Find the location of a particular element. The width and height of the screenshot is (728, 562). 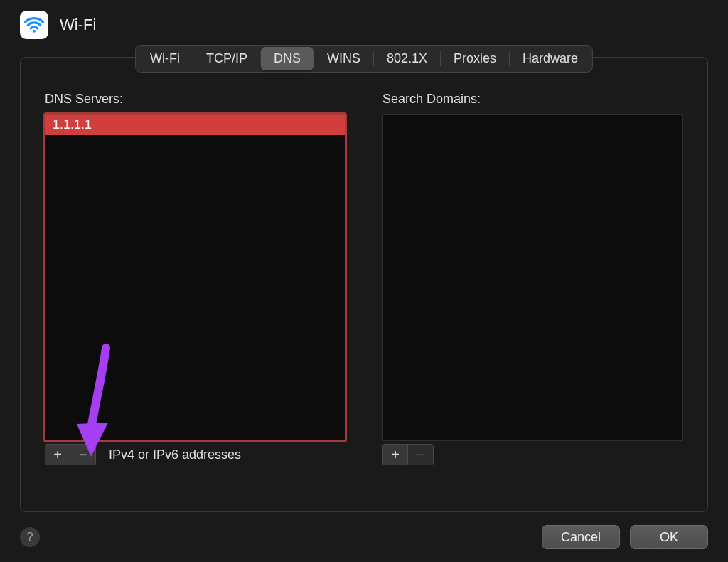

domains-stepper-group: + − is located at coordinates (408, 455).